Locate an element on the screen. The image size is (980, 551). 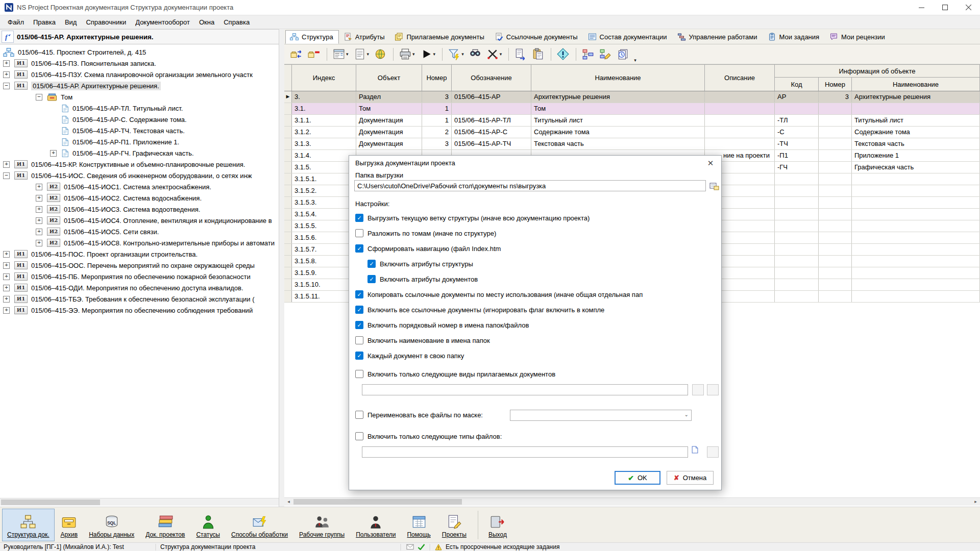
tb-history-button is located at coordinates (623, 54).